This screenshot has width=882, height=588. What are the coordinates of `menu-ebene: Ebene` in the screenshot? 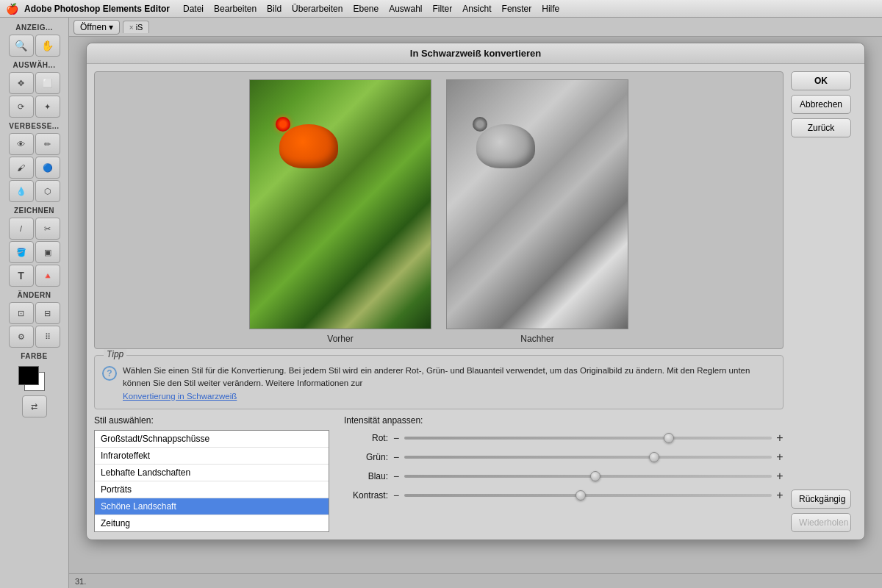 It's located at (366, 9).